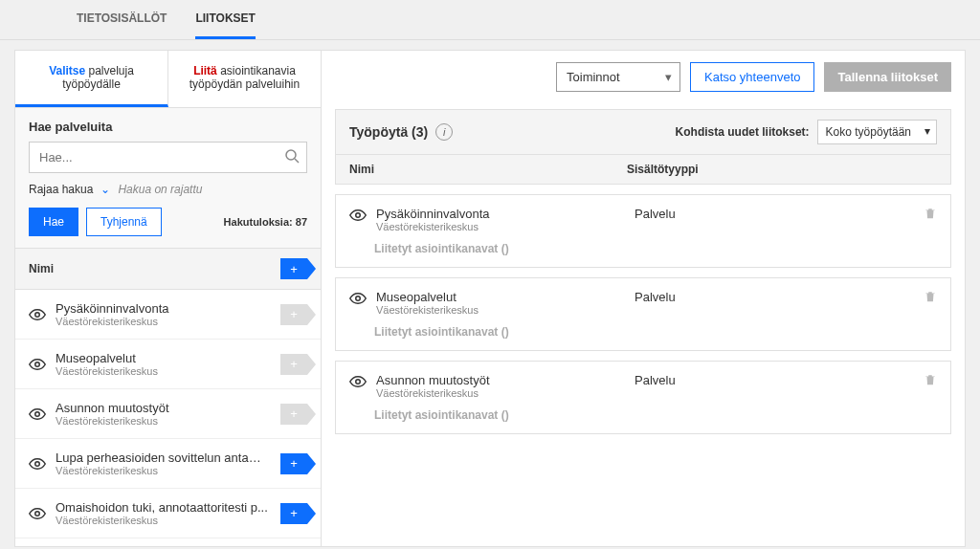  Describe the element at coordinates (888, 77) in the screenshot. I see `save-button: Tallenna liitokset` at that location.